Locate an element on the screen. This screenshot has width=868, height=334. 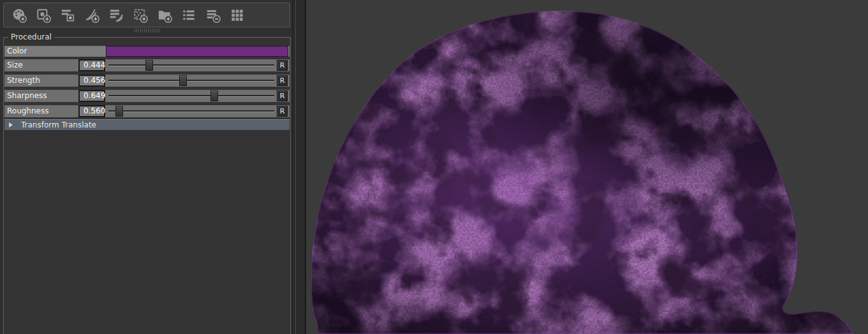
transform-translate-section: Transform Translate is located at coordinates (147, 125).